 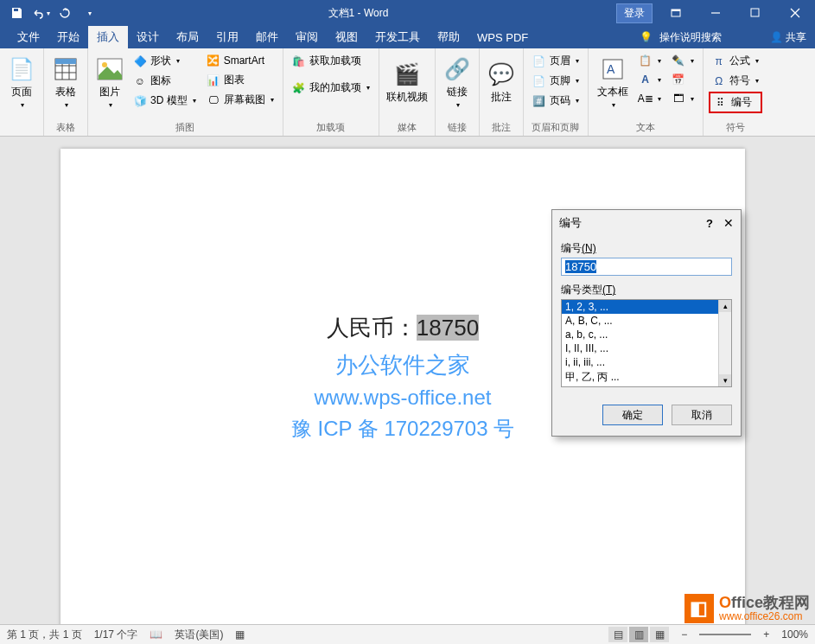 I want to click on minimize-button, so click(x=716, y=13).